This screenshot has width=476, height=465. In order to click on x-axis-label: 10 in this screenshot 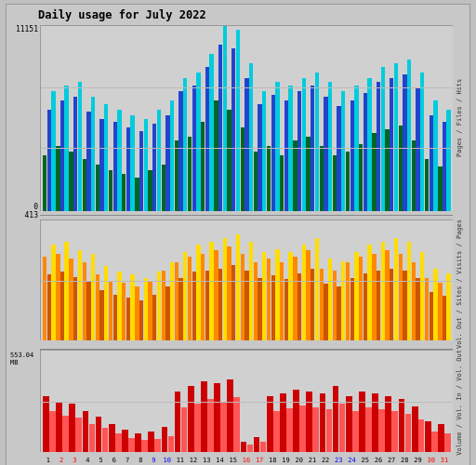, I will do `click(167, 460)`.